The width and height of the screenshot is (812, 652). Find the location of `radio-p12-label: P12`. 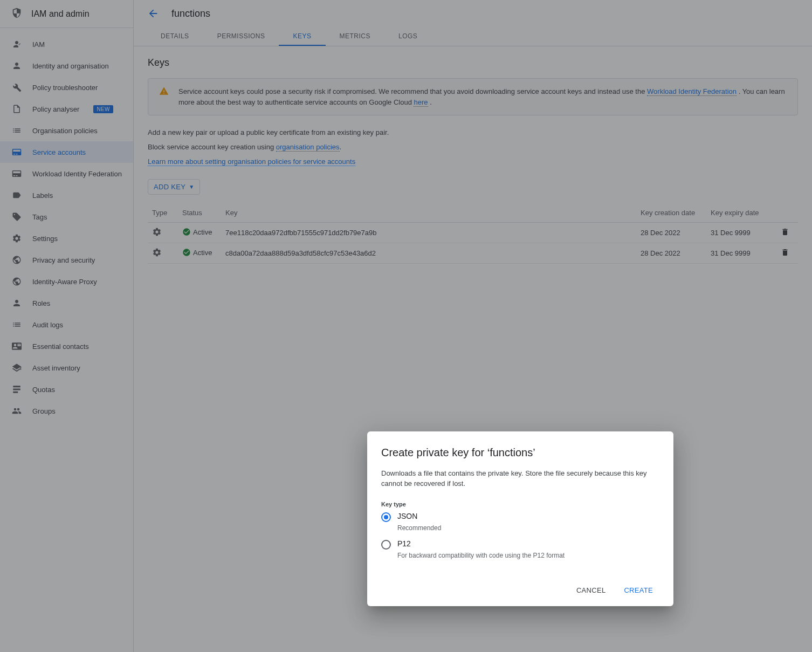

radio-p12-label: P12 is located at coordinates (404, 544).